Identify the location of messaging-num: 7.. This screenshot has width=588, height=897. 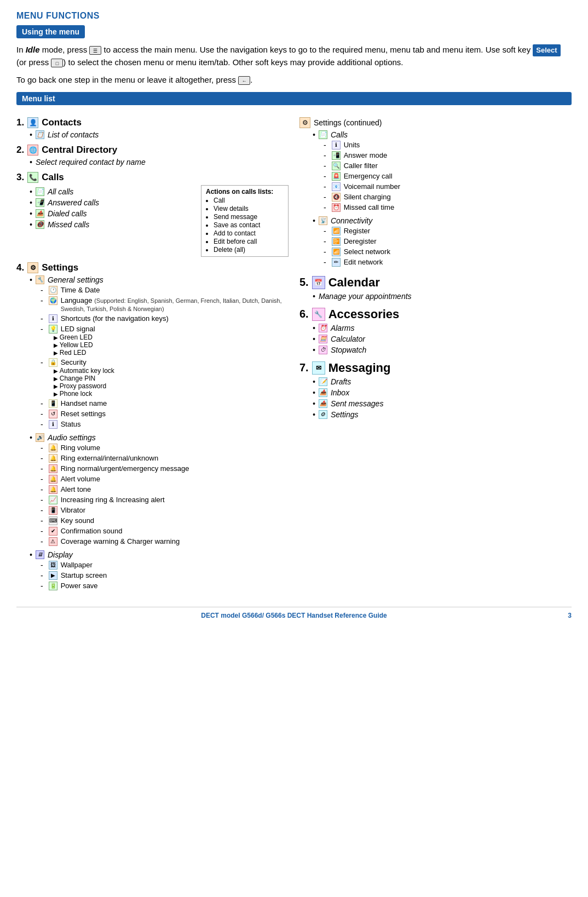
(304, 368).